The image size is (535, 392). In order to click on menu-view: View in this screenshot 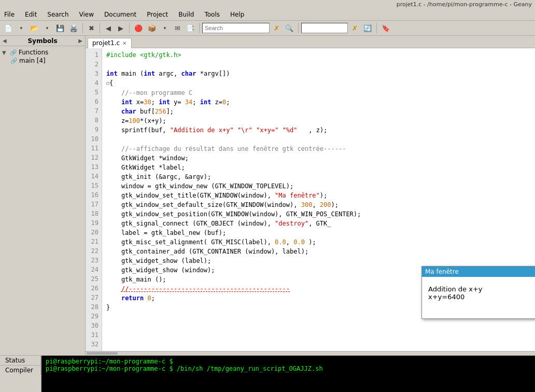, I will do `click(87, 15)`.